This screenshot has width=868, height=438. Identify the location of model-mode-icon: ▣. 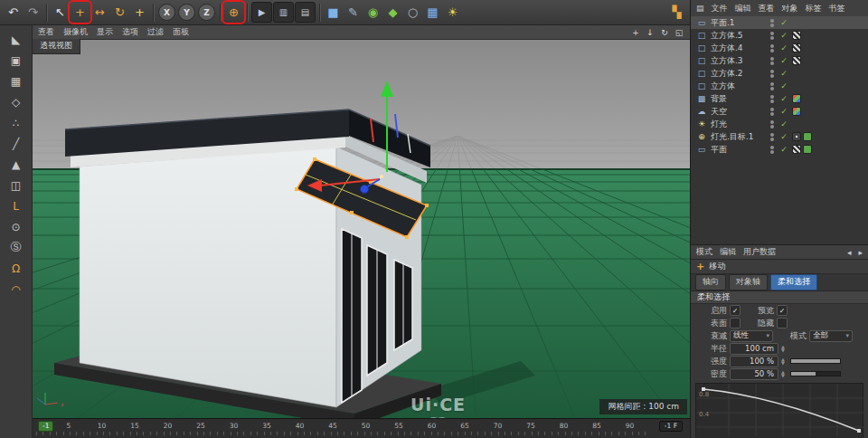
(16, 60).